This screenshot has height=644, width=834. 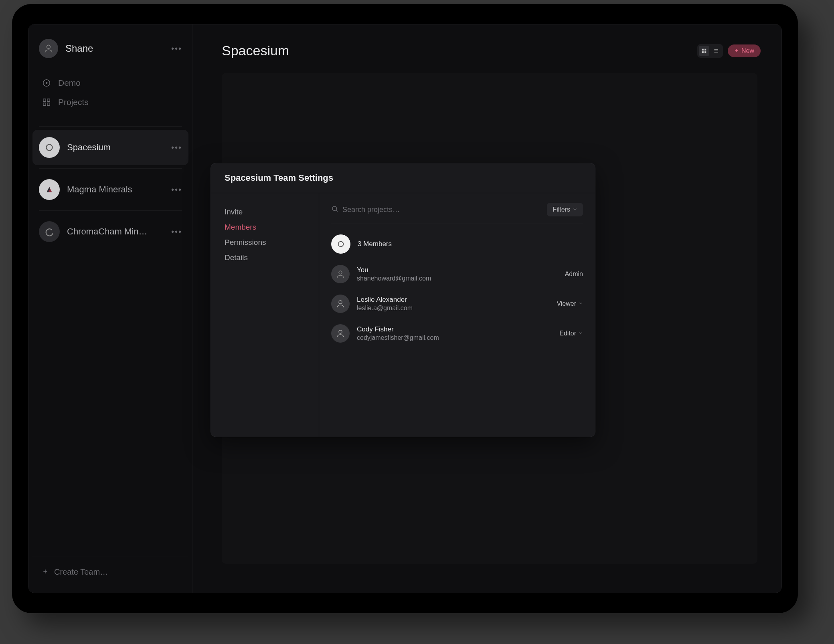 I want to click on nav-item-demo: Demo, so click(x=111, y=83).